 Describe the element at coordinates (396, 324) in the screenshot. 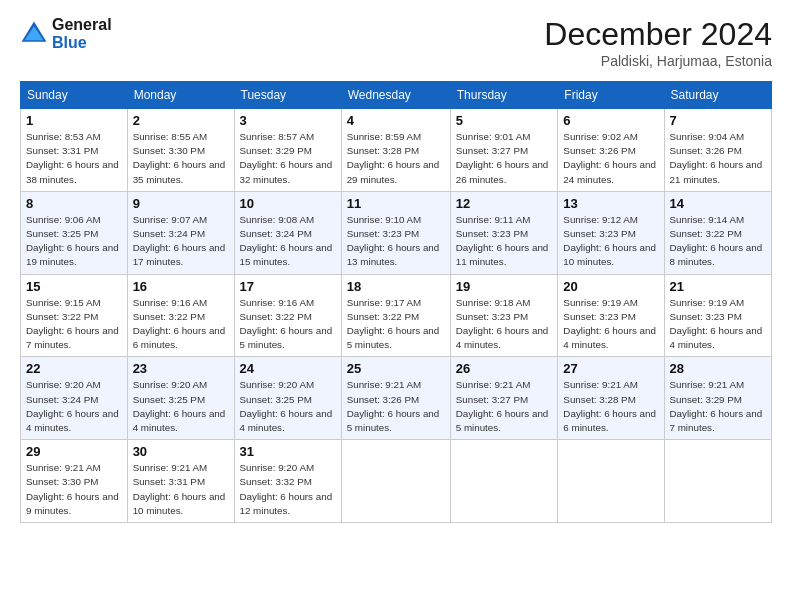

I see `day-info: Sunrise: 9:17 AMSunset: 3:22 PMDaylight:…` at that location.